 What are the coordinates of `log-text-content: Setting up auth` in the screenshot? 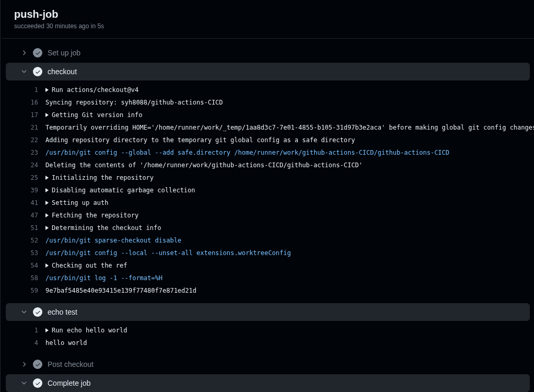 It's located at (80, 203).